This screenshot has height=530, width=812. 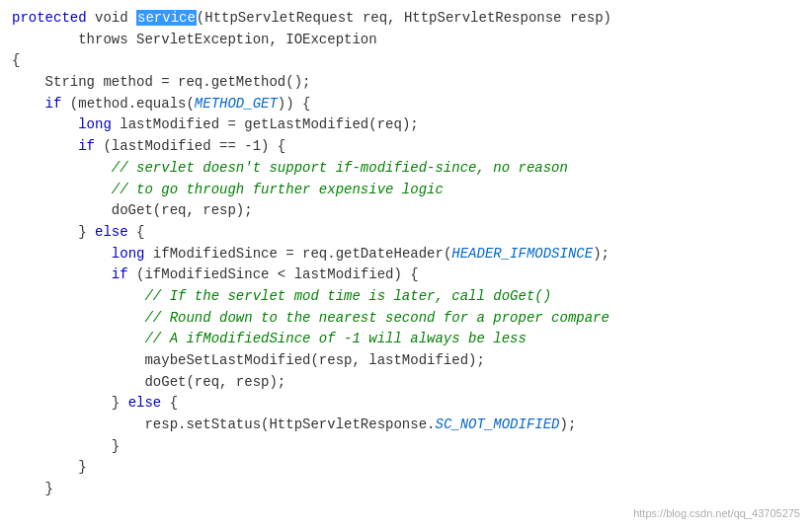 I want to click on code-line: String method = req.getMethod();, so click(x=406, y=83).